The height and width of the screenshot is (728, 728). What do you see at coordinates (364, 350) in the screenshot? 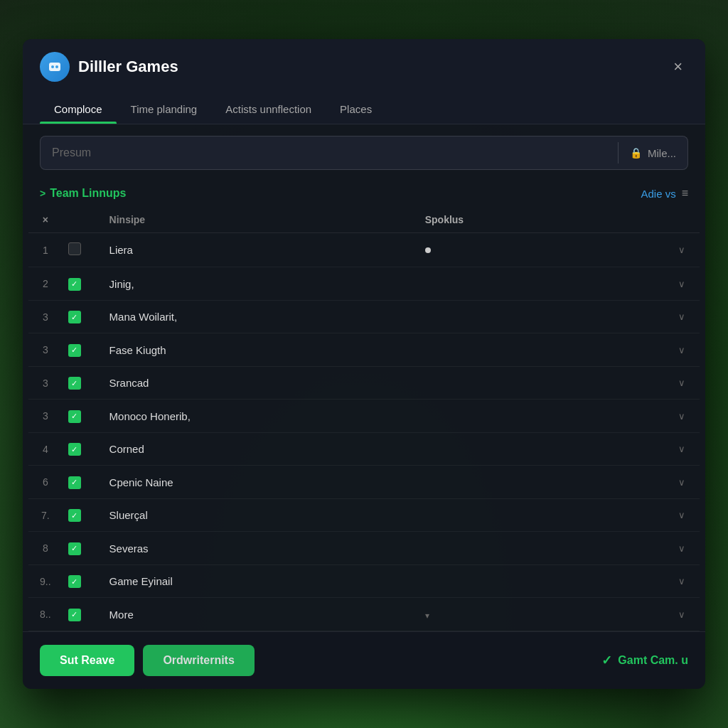
I see `table-row: 3✓Fase Kiugth∨` at bounding box center [364, 350].